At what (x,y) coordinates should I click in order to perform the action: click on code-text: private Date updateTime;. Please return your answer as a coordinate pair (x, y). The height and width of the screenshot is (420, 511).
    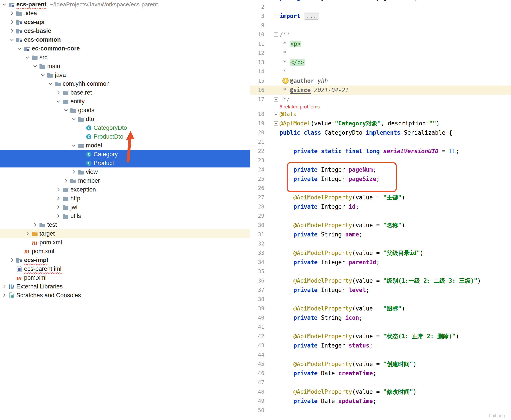
    Looking at the image, I should click on (328, 401).